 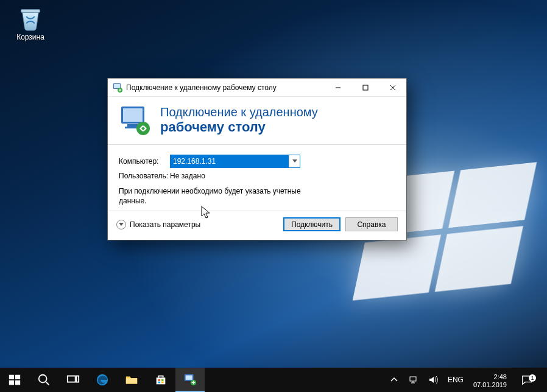 I want to click on language-indicator: ENG, so click(x=456, y=380).